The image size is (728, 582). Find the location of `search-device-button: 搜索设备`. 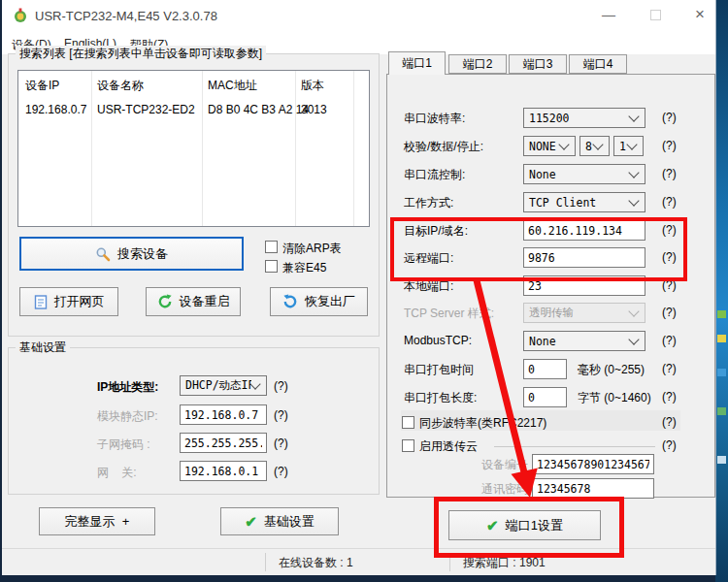

search-device-button: 搜索设备 is located at coordinates (132, 254).